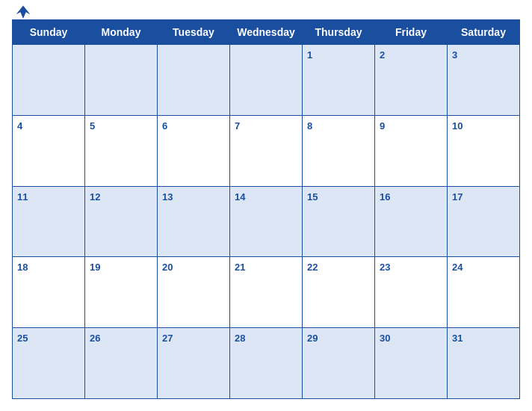 The height and width of the screenshot is (411, 532). What do you see at coordinates (484, 33) in the screenshot?
I see `weekday-saturday: Saturday` at bounding box center [484, 33].